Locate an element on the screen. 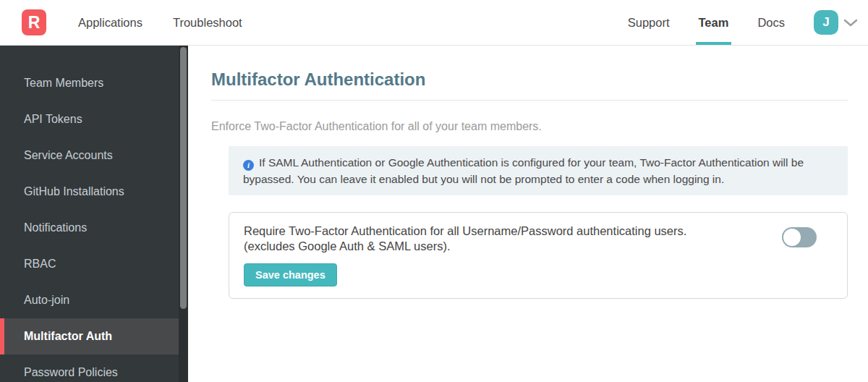 This screenshot has height=382, width=868. page-title: Multifactor Authentication is located at coordinates (529, 80).